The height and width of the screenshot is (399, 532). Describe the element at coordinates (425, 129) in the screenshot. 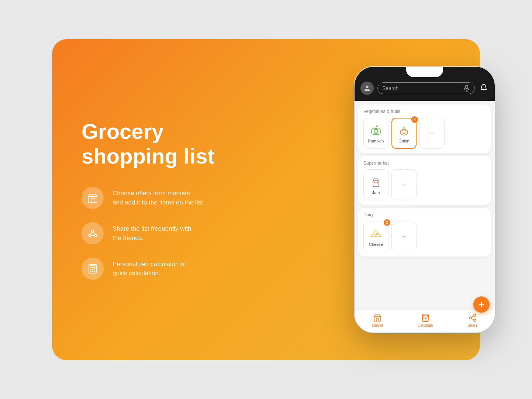

I see `section-vegetables: Vegetables & fruits Pumpkin` at that location.